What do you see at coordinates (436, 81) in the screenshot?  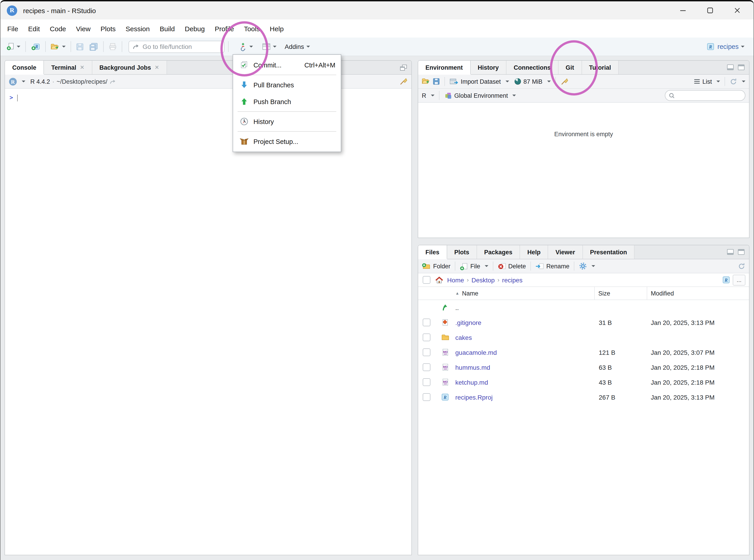 I see `save-workspace-icon` at bounding box center [436, 81].